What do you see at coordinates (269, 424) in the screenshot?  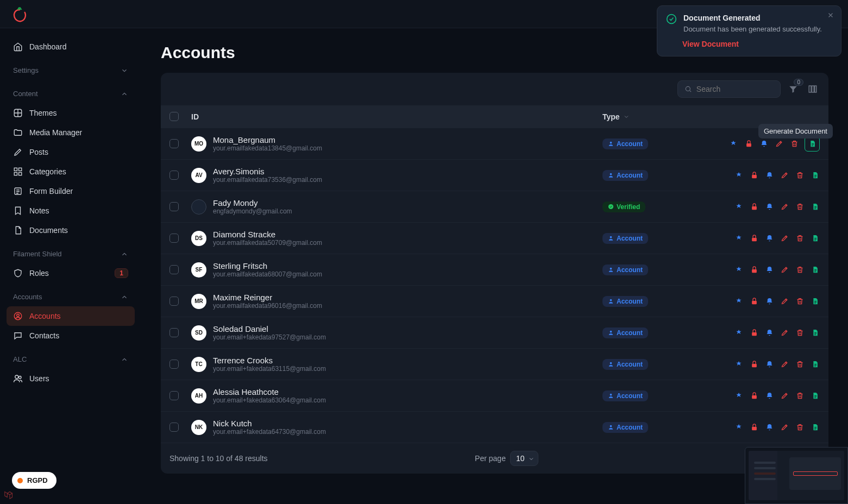 I see `user-name: Nick Kutch` at bounding box center [269, 424].